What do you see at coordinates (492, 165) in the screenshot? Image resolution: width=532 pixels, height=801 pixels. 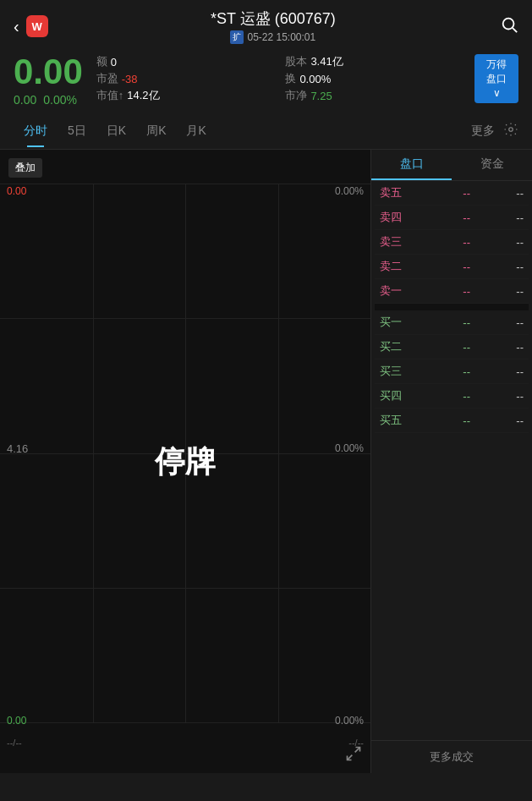 I see `tab-capital: 资金` at bounding box center [492, 165].